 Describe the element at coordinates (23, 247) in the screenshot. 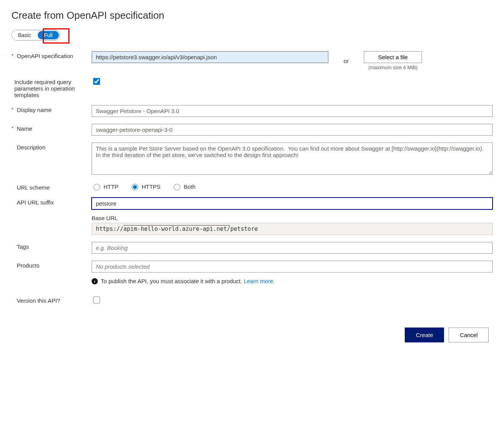

I see `label-tags: Tags` at that location.